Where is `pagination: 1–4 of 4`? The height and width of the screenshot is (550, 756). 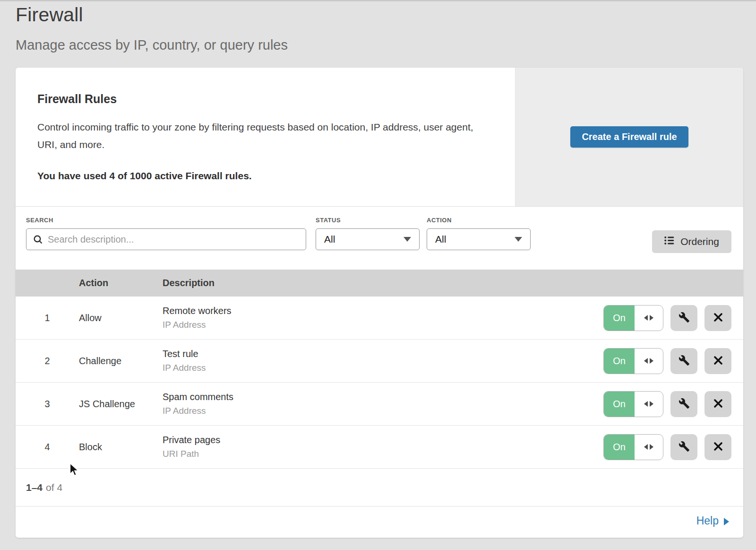
pagination: 1–4 of 4 is located at coordinates (379, 488).